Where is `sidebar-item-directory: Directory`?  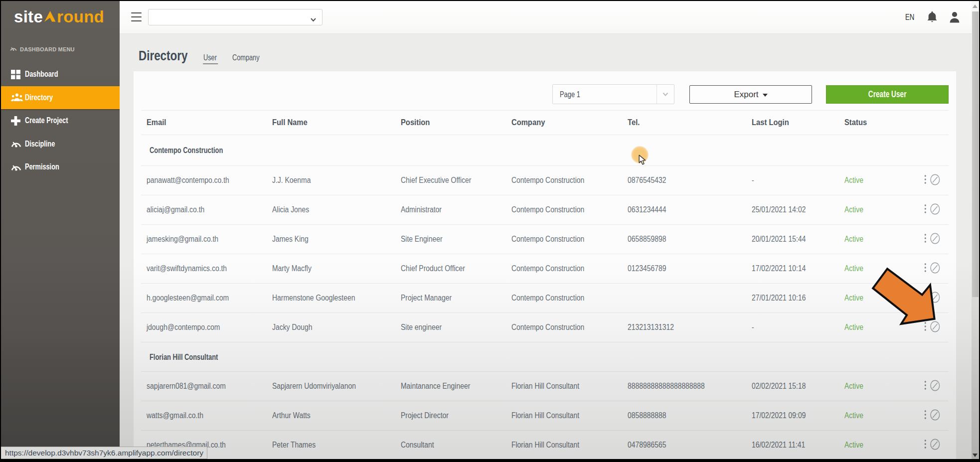 sidebar-item-directory: Directory is located at coordinates (60, 98).